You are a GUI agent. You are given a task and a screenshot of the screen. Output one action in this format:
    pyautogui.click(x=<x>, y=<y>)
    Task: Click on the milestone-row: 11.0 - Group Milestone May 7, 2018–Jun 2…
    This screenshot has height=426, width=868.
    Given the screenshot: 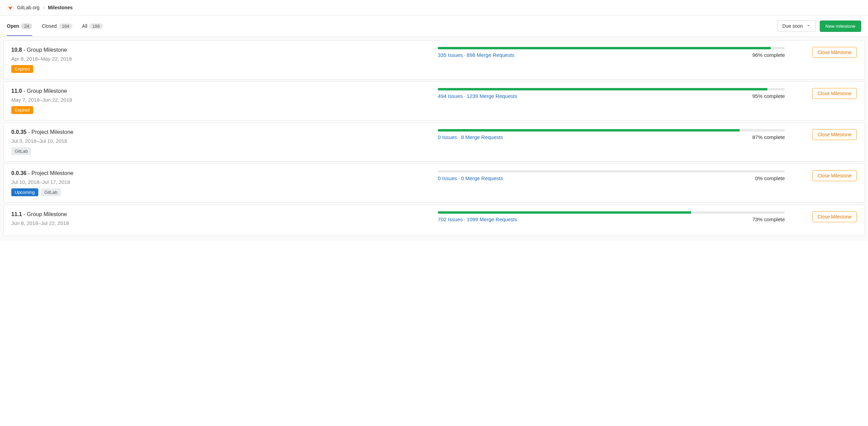 What is the action you would take?
    pyautogui.click(x=434, y=101)
    